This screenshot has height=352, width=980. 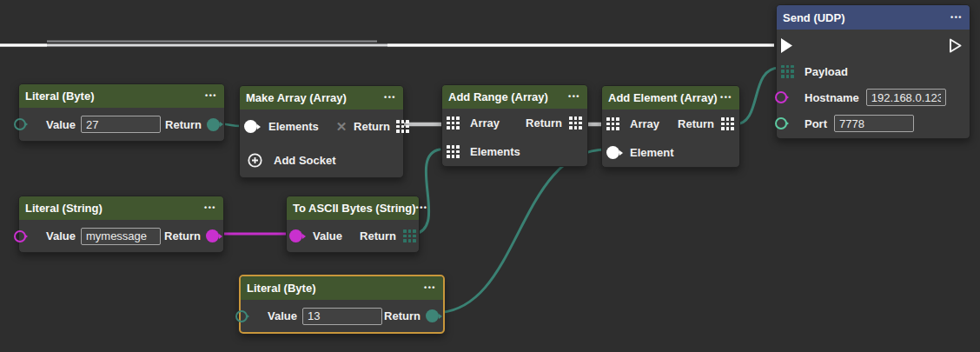 What do you see at coordinates (321, 132) in the screenshot?
I see `node-make-array: Make Array (Array) ••• Elements ✕ Return…` at bounding box center [321, 132].